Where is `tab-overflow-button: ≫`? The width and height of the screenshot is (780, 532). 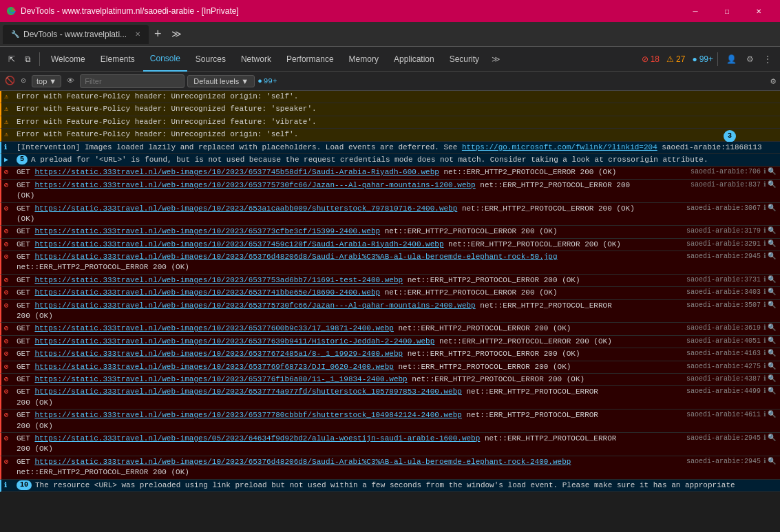
tab-overflow-button: ≫ is located at coordinates (176, 34).